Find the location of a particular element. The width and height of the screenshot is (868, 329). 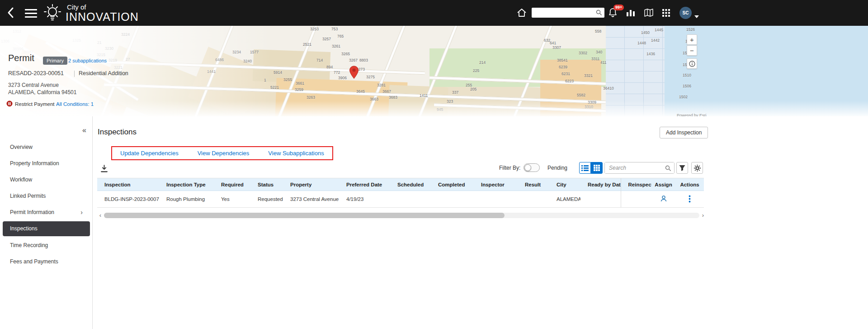

analytics-chart-icon is located at coordinates (631, 14).